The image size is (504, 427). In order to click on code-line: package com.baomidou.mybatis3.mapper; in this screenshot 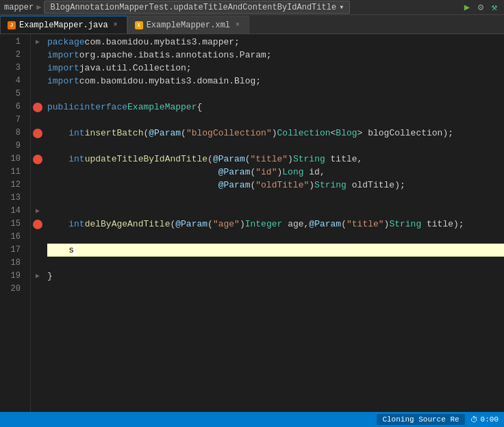, I will do `click(275, 42)`.